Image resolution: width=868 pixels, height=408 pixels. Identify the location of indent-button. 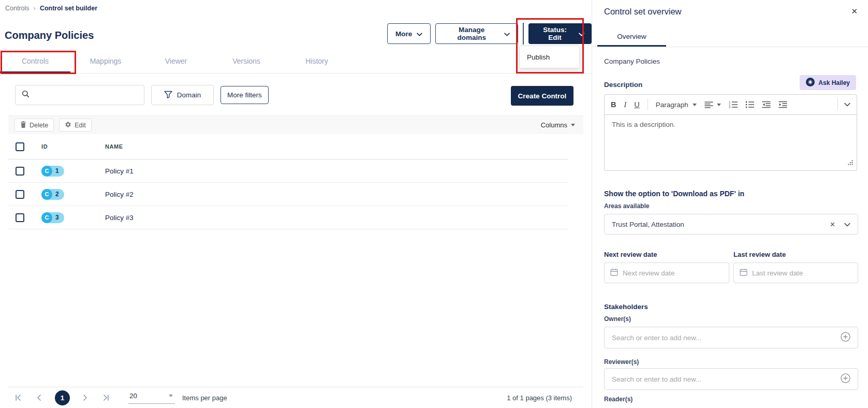
(783, 105).